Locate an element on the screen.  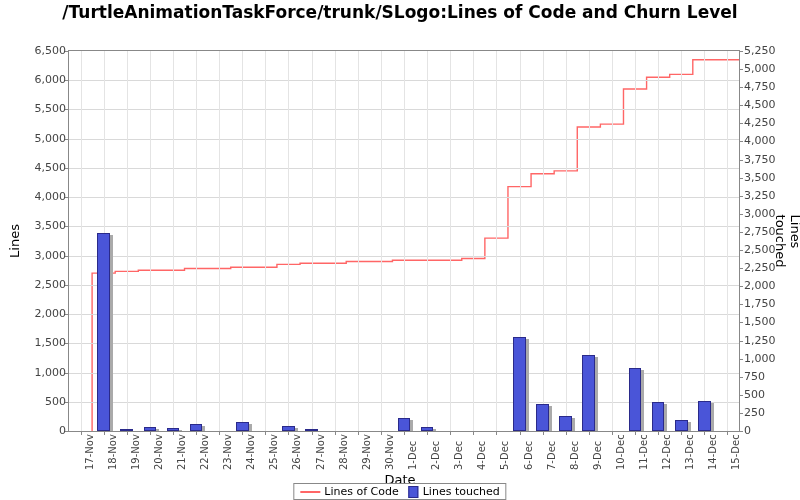
y1-tick-label: 6,500 is located at coordinates (36, 50).